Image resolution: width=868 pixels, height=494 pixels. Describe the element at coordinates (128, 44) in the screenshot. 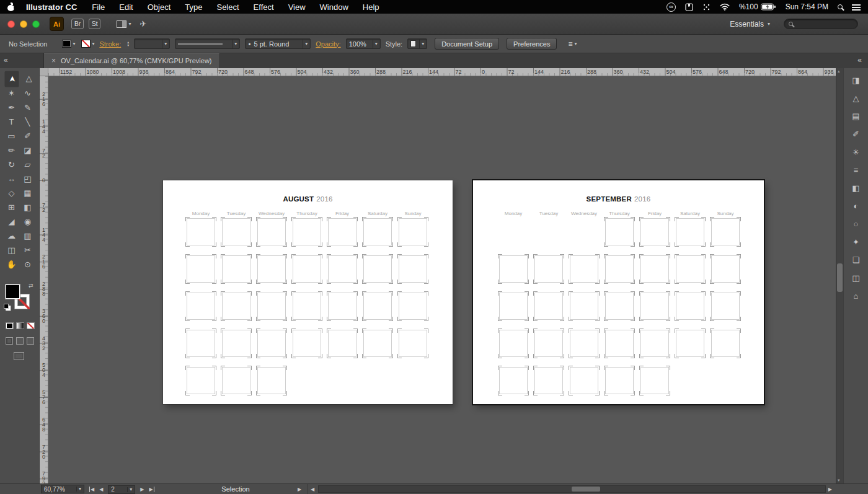

I see `stroke-weight-stepper: ▴ ▾` at that location.